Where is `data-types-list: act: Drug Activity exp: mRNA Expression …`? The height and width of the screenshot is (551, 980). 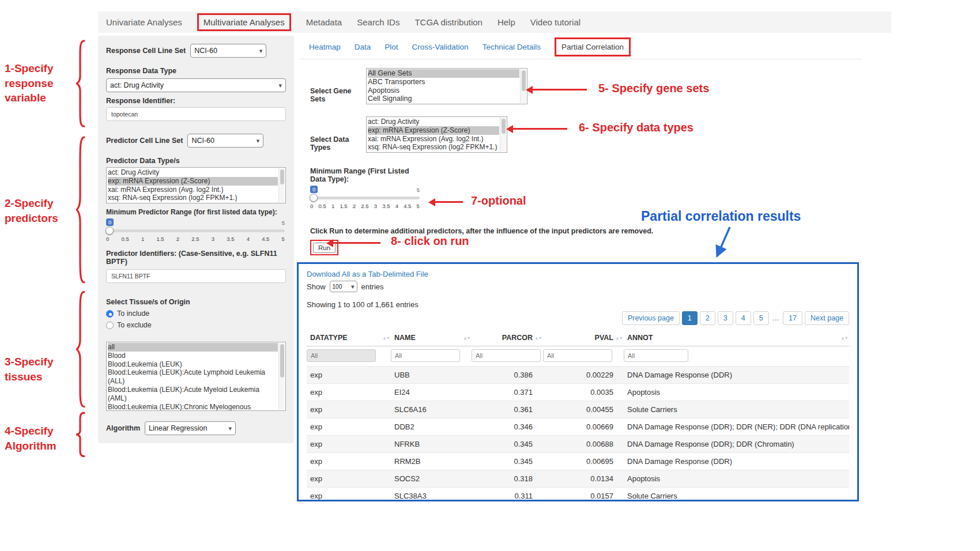 data-types-list: act: Drug Activity exp: mRNA Expression … is located at coordinates (437, 135).